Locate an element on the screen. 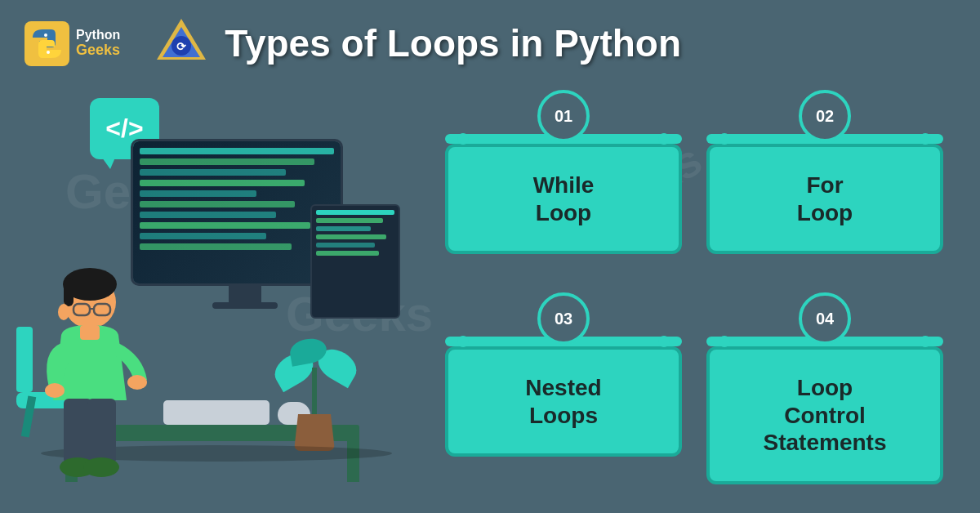 This screenshot has width=980, height=513. while-loop-label: WhileLoop is located at coordinates (564, 199).